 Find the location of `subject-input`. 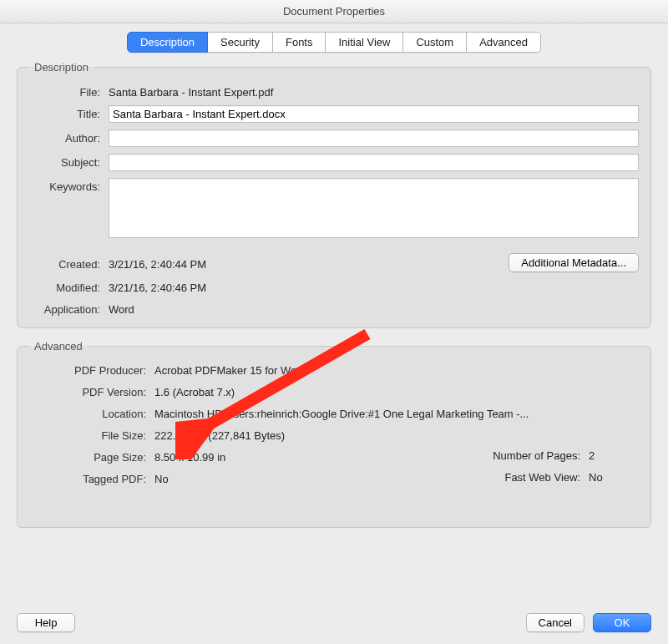

subject-input is located at coordinates (374, 162).